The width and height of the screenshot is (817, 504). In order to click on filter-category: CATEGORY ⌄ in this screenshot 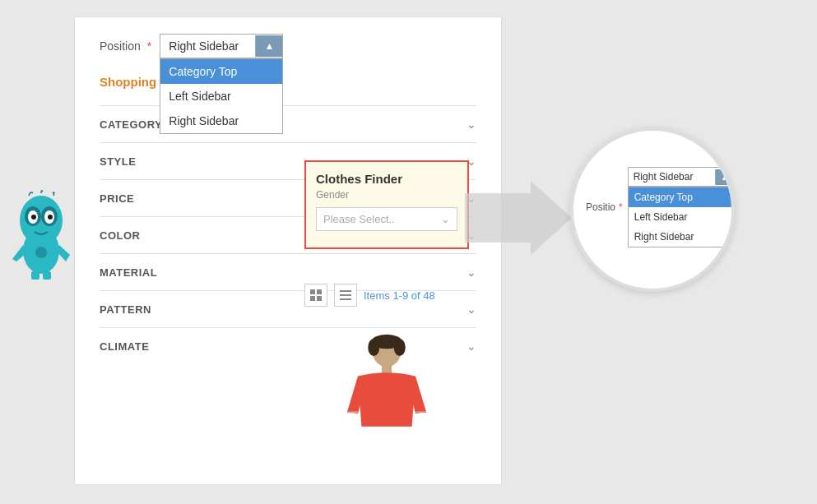, I will do `click(288, 123)`.